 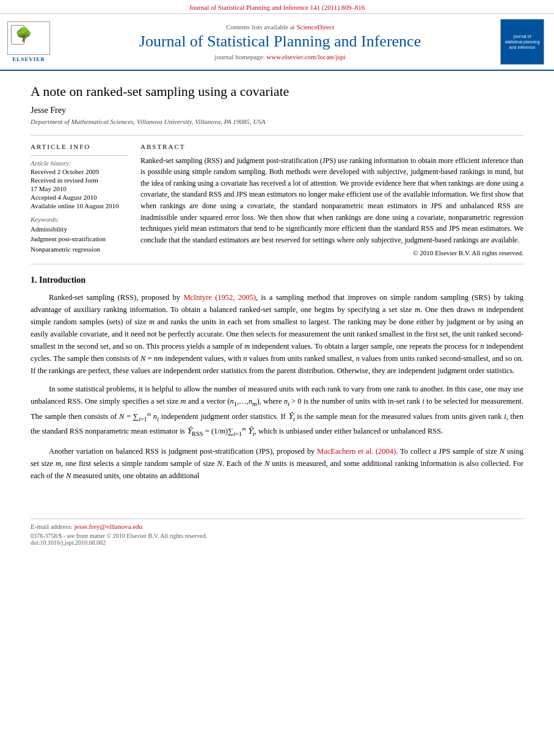 What do you see at coordinates (277, 411) in the screenshot?
I see `intro-para-2: In some statistical problems, it is help…` at bounding box center [277, 411].